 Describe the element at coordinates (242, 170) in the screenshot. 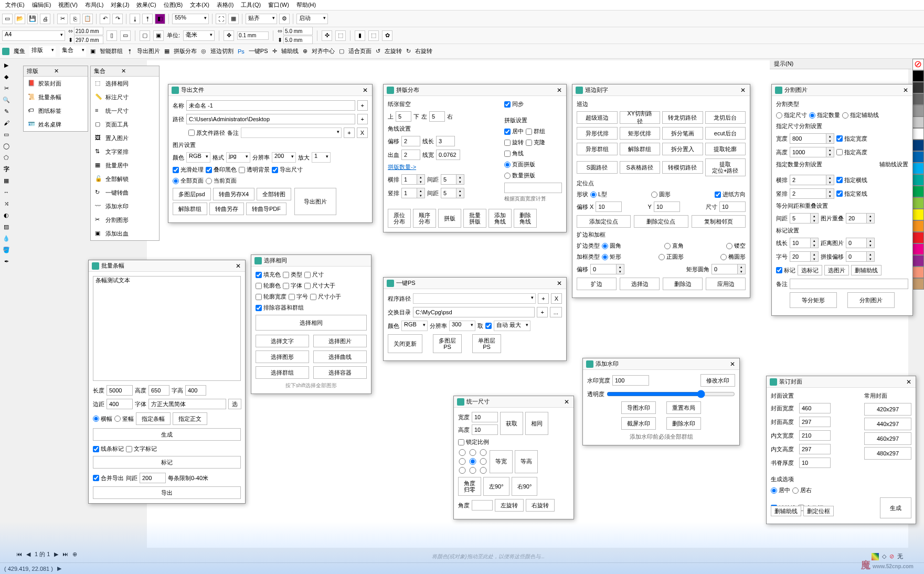

I see `transparent-check` at that location.